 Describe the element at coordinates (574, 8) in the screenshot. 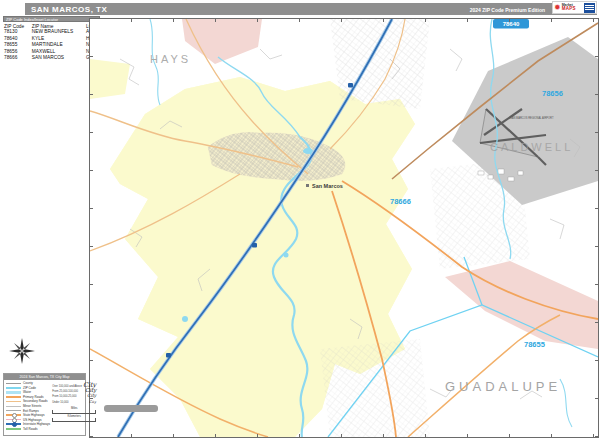

I see `marketmaps-logo: ✹ Market MAPS` at that location.